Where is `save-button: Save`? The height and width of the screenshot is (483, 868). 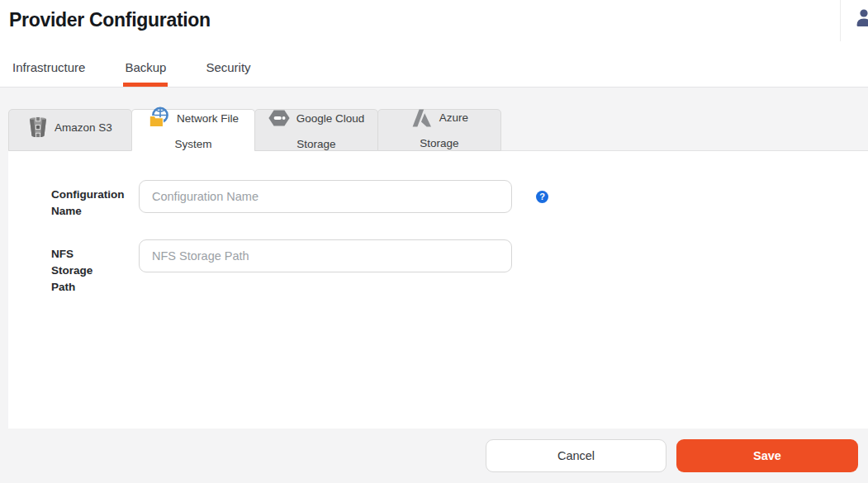
save-button: Save is located at coordinates (767, 456).